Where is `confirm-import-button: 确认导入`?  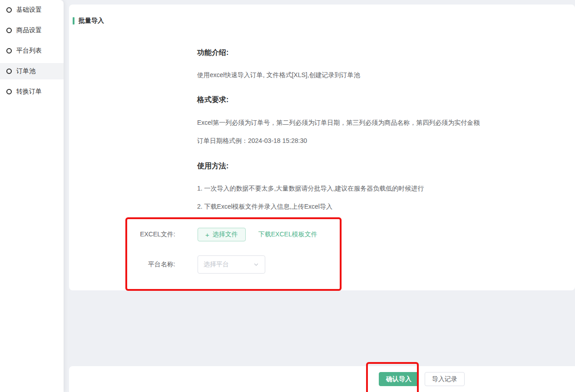 confirm-import-button: 确认导入 is located at coordinates (399, 379).